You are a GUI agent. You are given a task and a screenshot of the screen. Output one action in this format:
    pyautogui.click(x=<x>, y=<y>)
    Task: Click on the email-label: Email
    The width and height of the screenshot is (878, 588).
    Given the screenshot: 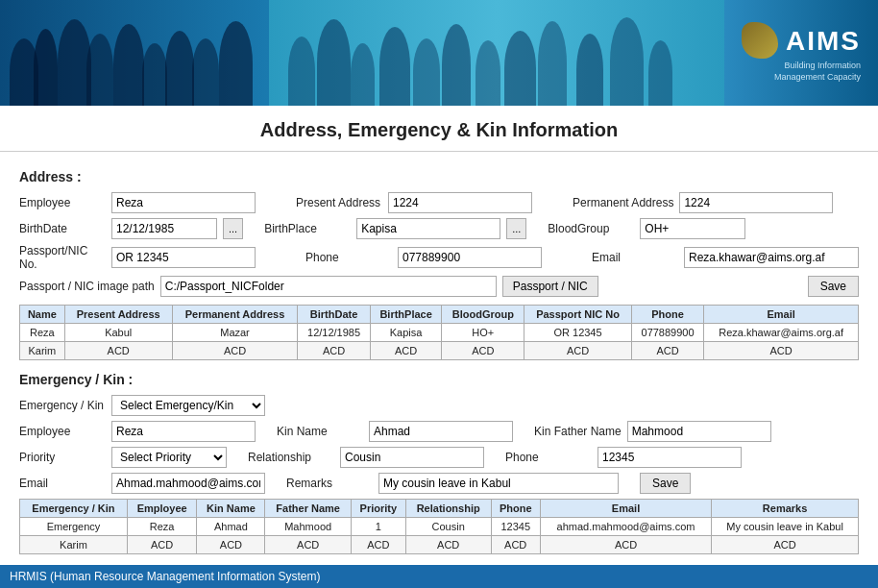 What is the action you would take?
    pyautogui.click(x=635, y=257)
    